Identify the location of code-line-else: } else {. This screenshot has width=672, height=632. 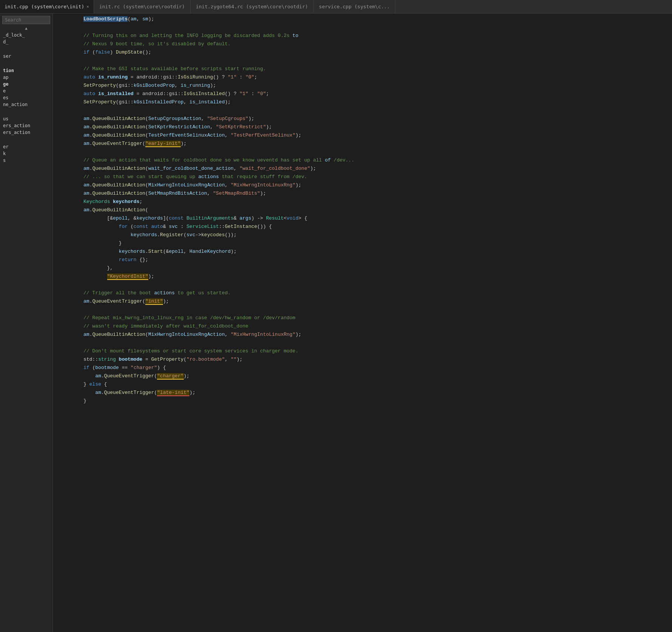
(362, 384).